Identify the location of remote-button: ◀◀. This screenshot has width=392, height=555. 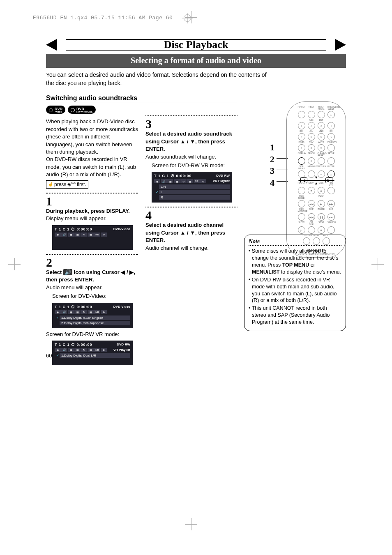
(311, 204).